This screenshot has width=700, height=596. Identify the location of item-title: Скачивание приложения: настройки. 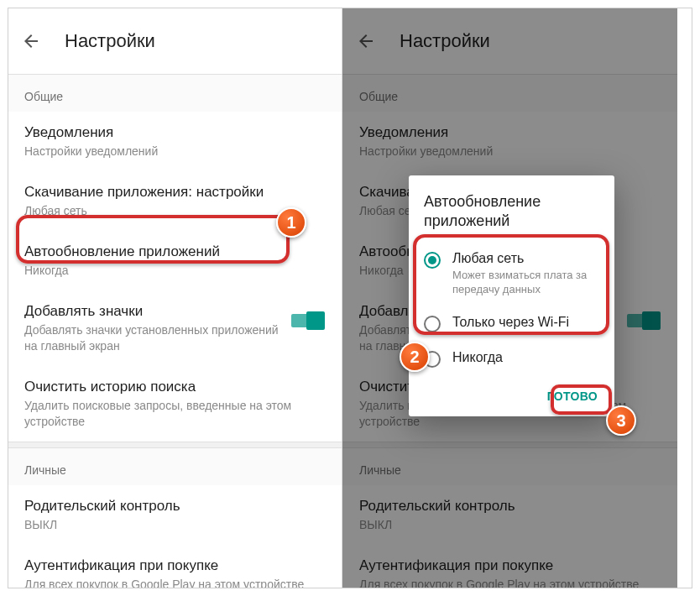
(175, 192).